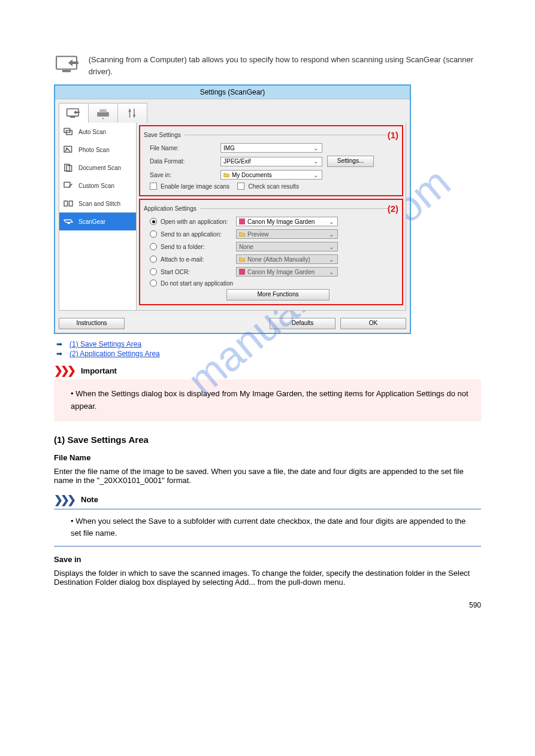  I want to click on save-in-select: My Documents ⌄, so click(271, 175).